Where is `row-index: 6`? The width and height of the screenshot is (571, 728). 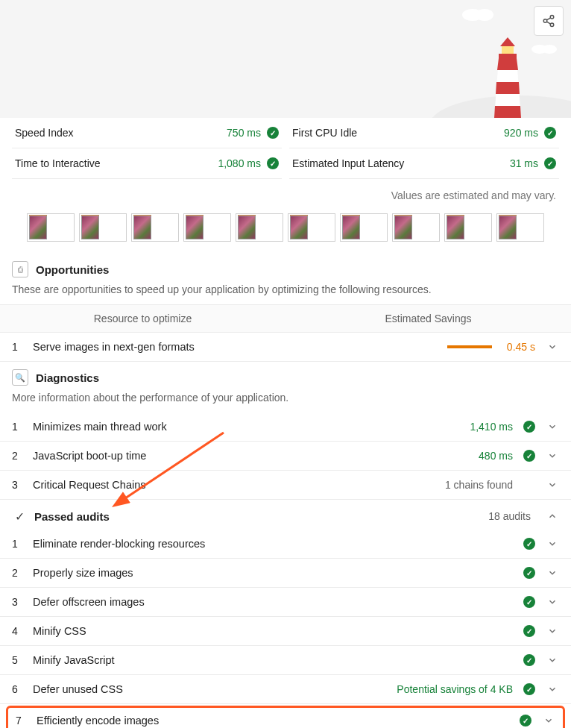 row-index: 6 is located at coordinates (17, 689).